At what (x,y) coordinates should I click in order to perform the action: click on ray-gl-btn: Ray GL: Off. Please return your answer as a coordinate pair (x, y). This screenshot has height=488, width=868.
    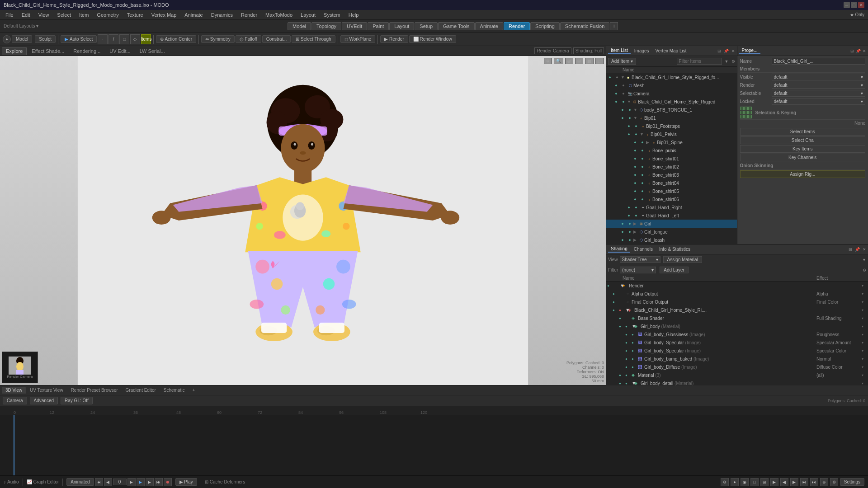
    Looking at the image, I should click on (77, 400).